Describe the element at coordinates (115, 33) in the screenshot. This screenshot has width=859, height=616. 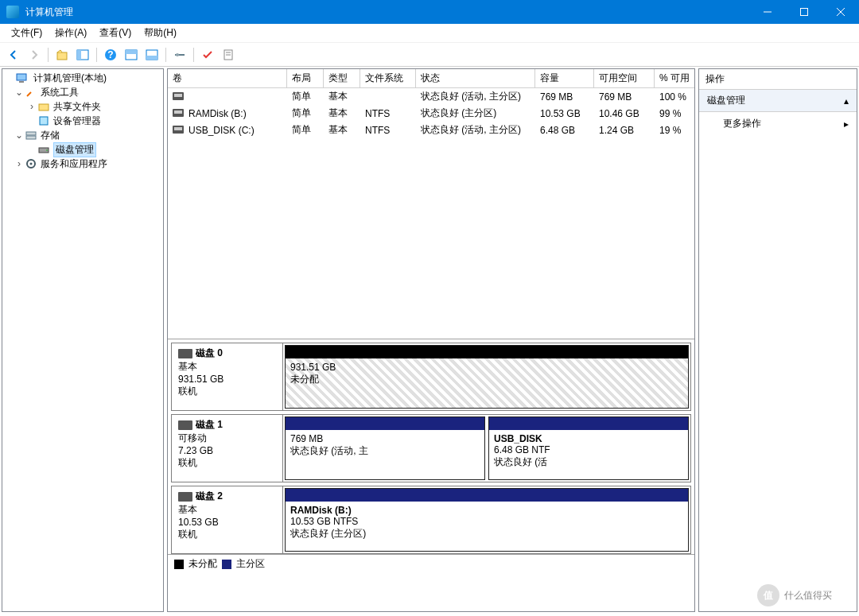
I see `menu-view: 查看(V)` at that location.